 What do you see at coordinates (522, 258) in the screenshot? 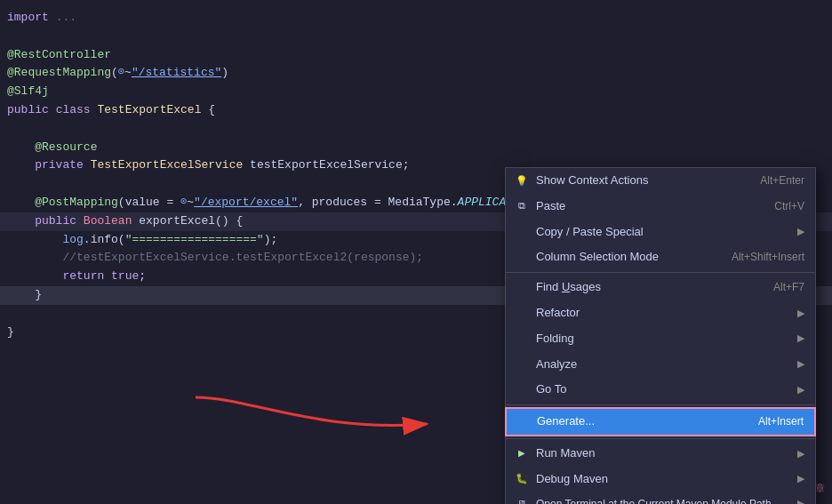
I see `column-icon` at bounding box center [522, 258].